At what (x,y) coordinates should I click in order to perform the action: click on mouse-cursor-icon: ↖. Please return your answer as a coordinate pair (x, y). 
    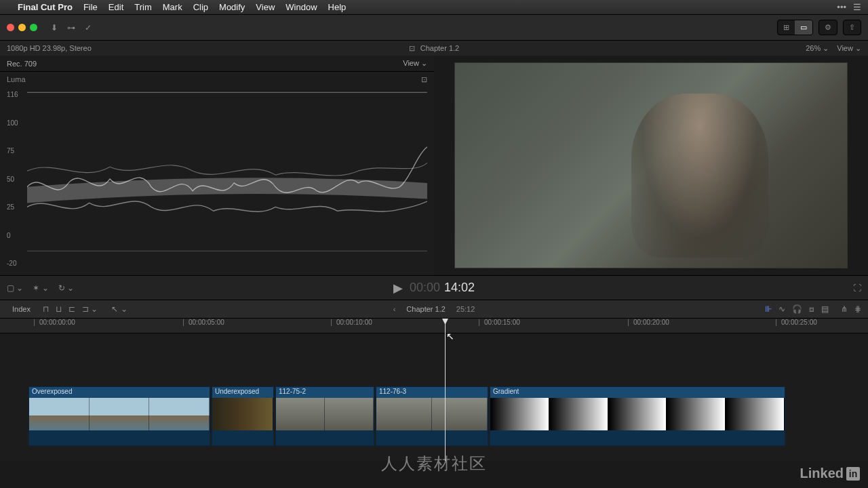
    Looking at the image, I should click on (450, 336).